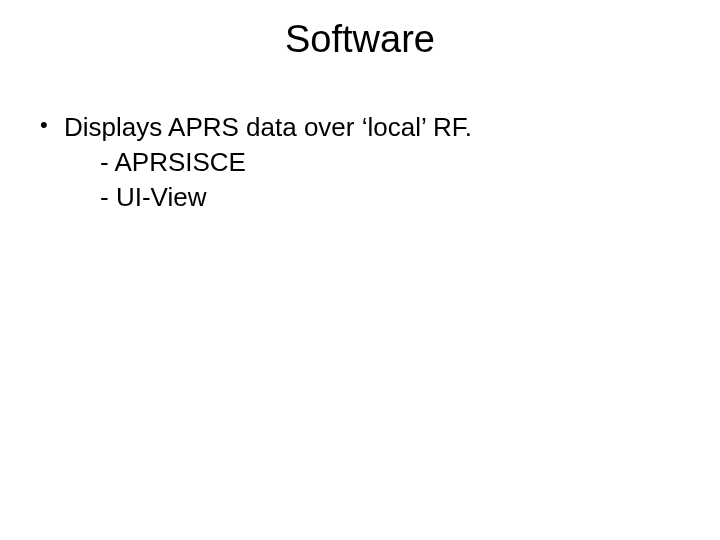  I want to click on bullet-list: Displays APRS data over ‘local’ RF. - AP…, so click(254, 162).